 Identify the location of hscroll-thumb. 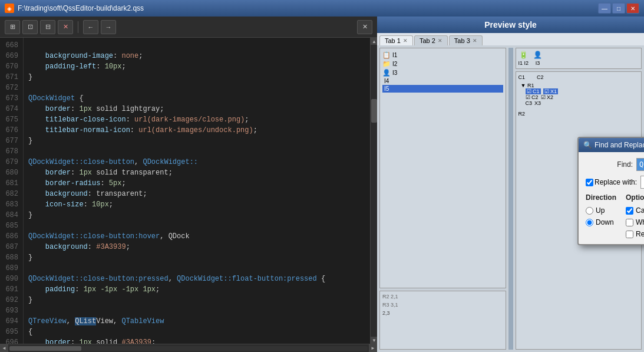
(45, 348).